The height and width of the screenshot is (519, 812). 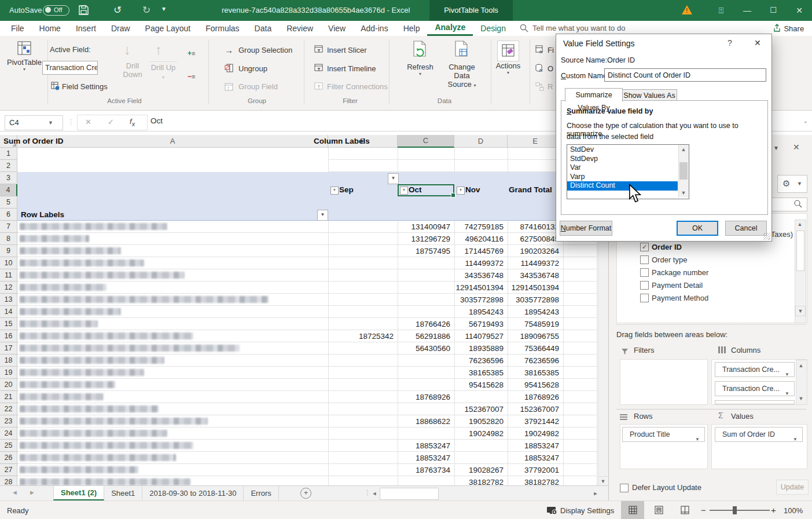 I want to click on formula-input: Oct, so click(x=156, y=120).